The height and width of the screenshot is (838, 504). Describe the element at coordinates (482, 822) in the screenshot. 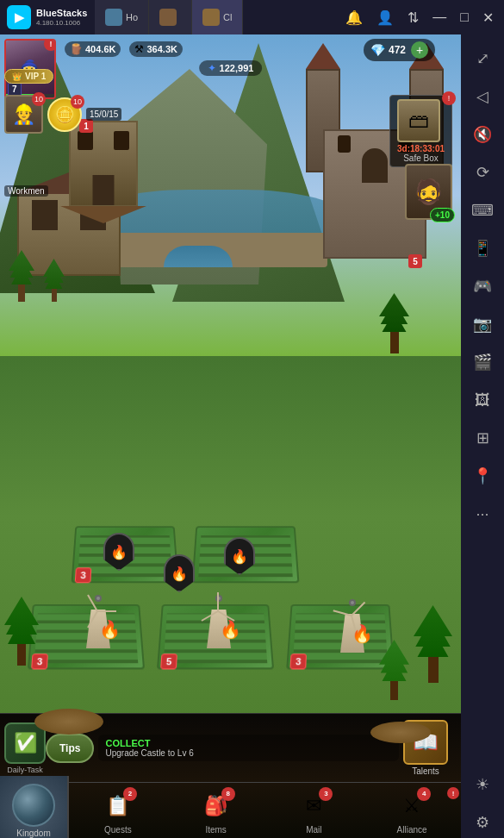

I see `settings-icon: ⚙` at that location.